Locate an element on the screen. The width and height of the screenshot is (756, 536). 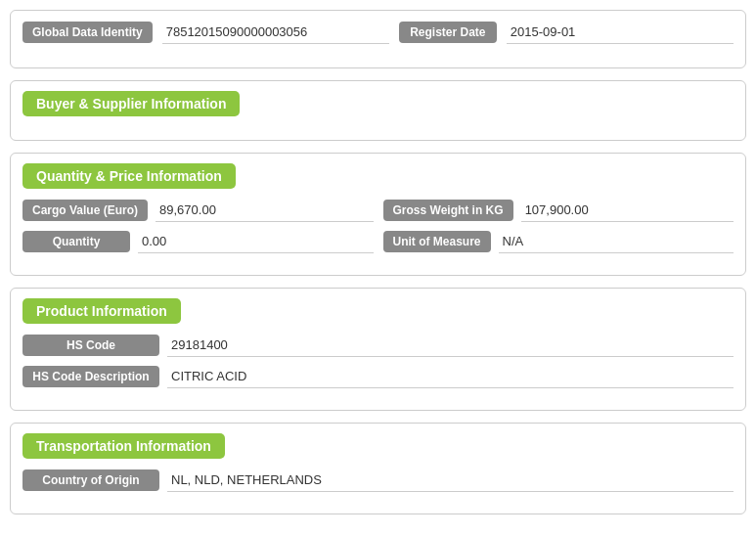
country-value: NL, NLD, NETHERLANDS is located at coordinates (450, 480).